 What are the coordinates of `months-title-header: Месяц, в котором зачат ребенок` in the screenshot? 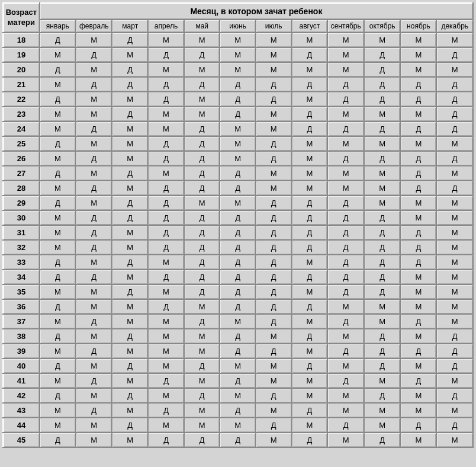 It's located at (256, 11).